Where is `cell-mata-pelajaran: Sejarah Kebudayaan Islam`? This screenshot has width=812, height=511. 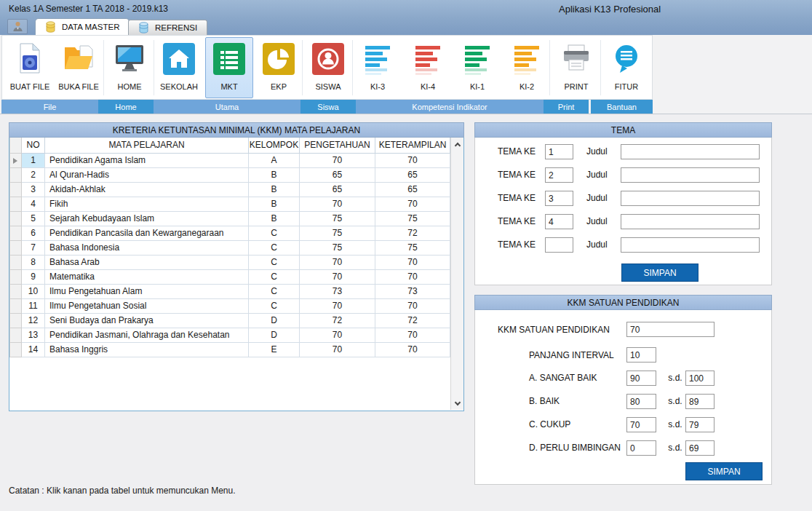 cell-mata-pelajaran: Sejarah Kebudayaan Islam is located at coordinates (147, 218).